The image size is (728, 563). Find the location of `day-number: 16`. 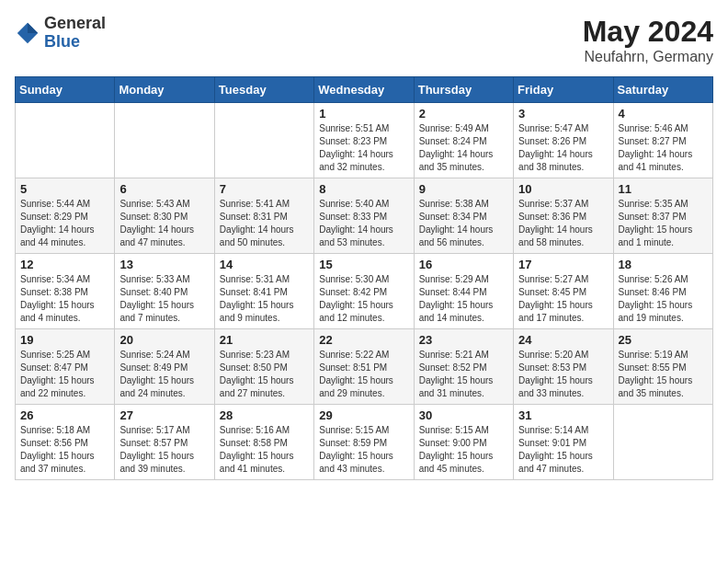

day-number: 16 is located at coordinates (463, 265).